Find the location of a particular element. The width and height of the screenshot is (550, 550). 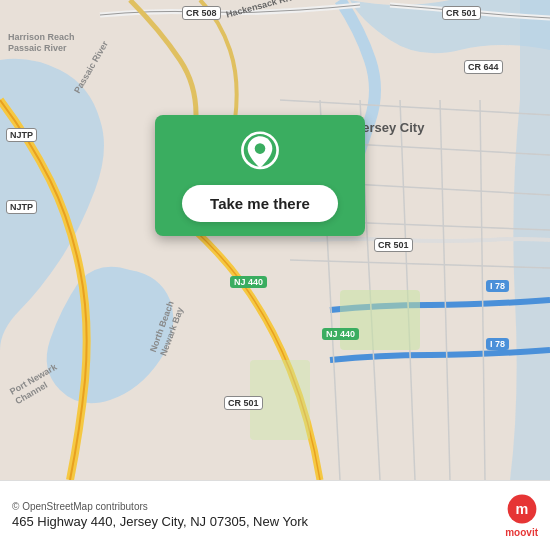

moovit-label: moovit is located at coordinates (522, 532).